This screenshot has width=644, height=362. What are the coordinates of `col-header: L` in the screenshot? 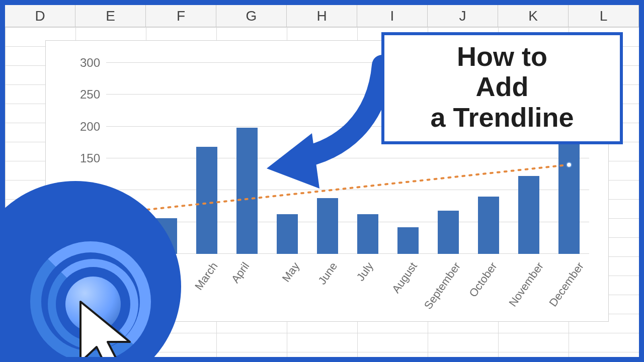 It's located at (604, 16).